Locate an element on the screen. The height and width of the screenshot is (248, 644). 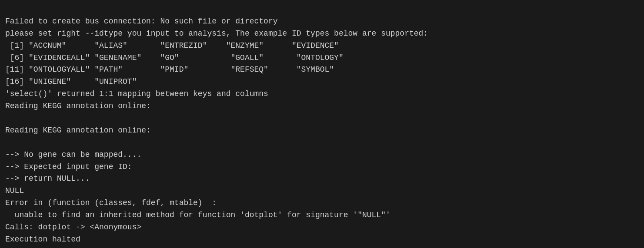
console-line: --> No gene can be mapped.... is located at coordinates (322, 155).